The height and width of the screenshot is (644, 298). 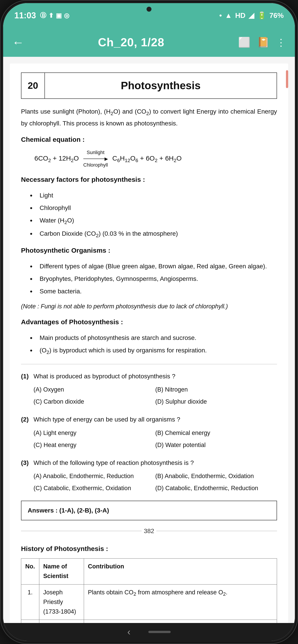 I want to click on b-icon: Ⓑ, so click(x=43, y=16).